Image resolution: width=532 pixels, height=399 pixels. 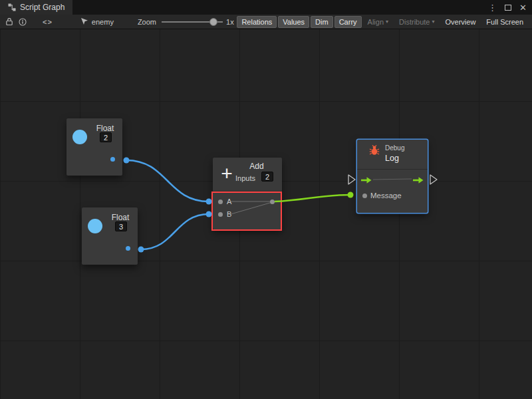 I want to click on message-input-port, so click(x=364, y=196).